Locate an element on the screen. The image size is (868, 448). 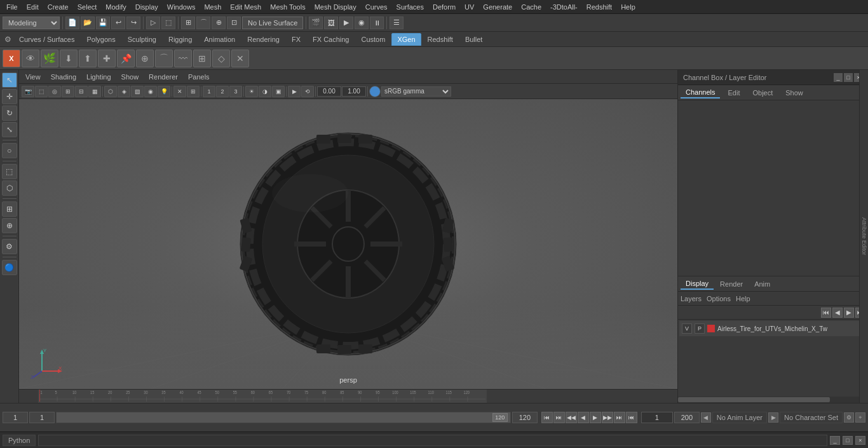
shelf-icon-arrow-down: ⬇ is located at coordinates (69, 58).